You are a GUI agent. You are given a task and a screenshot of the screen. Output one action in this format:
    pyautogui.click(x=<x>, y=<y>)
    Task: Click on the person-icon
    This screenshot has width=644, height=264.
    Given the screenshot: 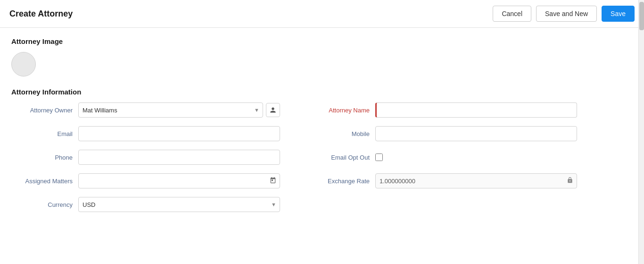 What is the action you would take?
    pyautogui.click(x=273, y=110)
    